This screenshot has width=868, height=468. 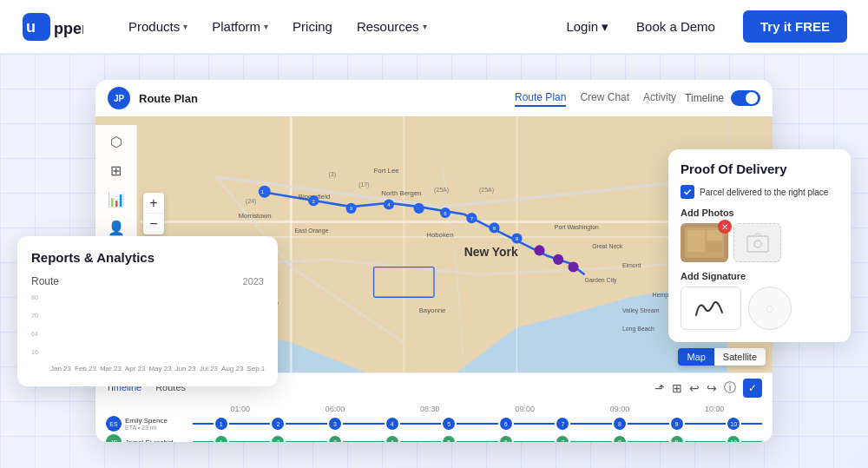 I want to click on zoom-in-button: +, so click(x=154, y=203).